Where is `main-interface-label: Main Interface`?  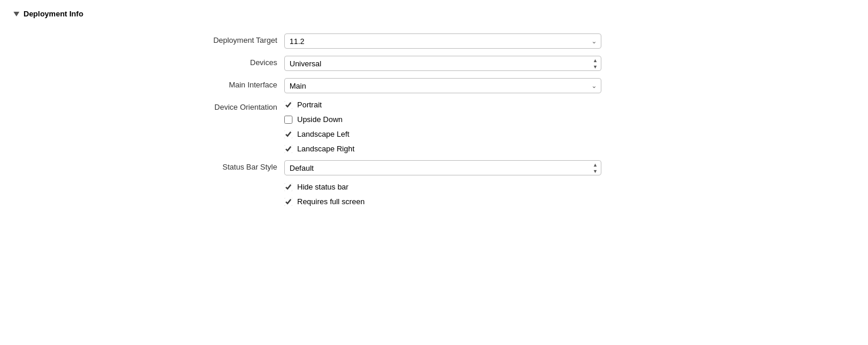 main-interface-label: Main Interface is located at coordinates (149, 83).